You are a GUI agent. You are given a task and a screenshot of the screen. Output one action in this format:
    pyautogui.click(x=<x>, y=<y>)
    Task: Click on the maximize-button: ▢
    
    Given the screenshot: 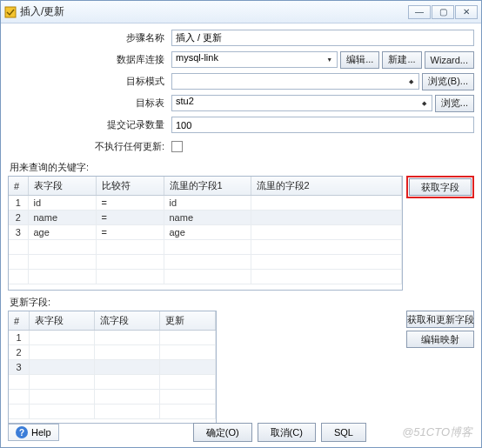 What is the action you would take?
    pyautogui.click(x=443, y=12)
    